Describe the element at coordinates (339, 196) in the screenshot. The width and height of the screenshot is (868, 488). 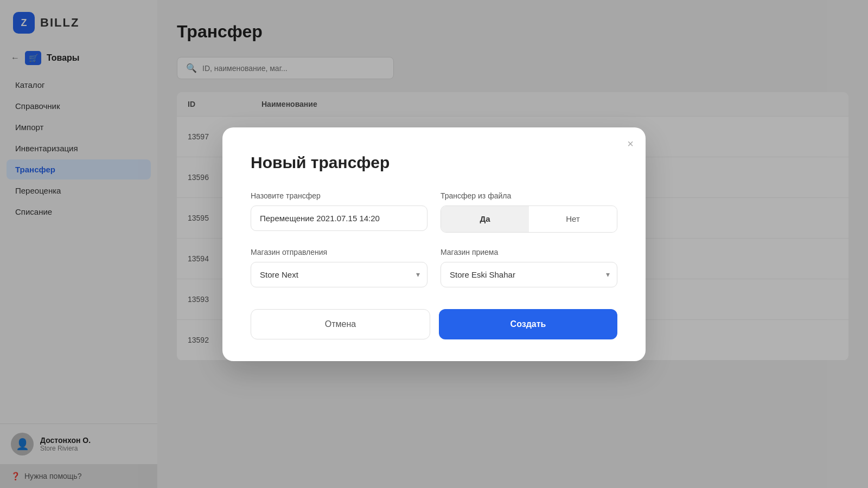
I see `name-label: Назовите трансфер` at that location.